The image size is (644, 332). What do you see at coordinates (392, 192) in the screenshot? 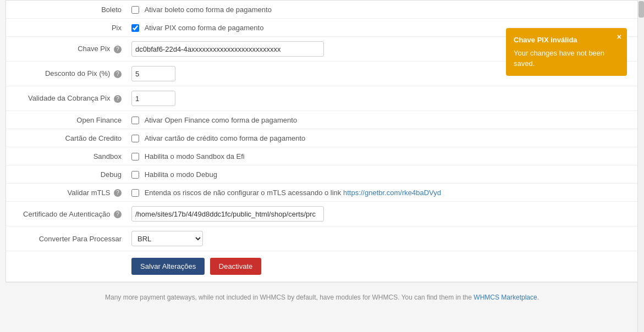
I see `mtls-link: https://gnetbr.com/rke4baDVyd` at bounding box center [392, 192].